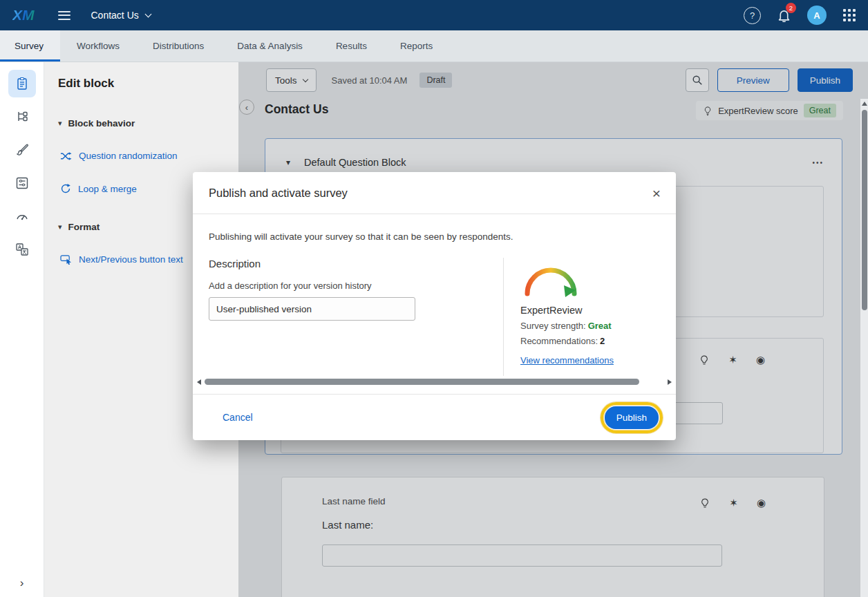 The width and height of the screenshot is (868, 597). Describe the element at coordinates (238, 417) in the screenshot. I see `cancel-button: Cancel` at that location.